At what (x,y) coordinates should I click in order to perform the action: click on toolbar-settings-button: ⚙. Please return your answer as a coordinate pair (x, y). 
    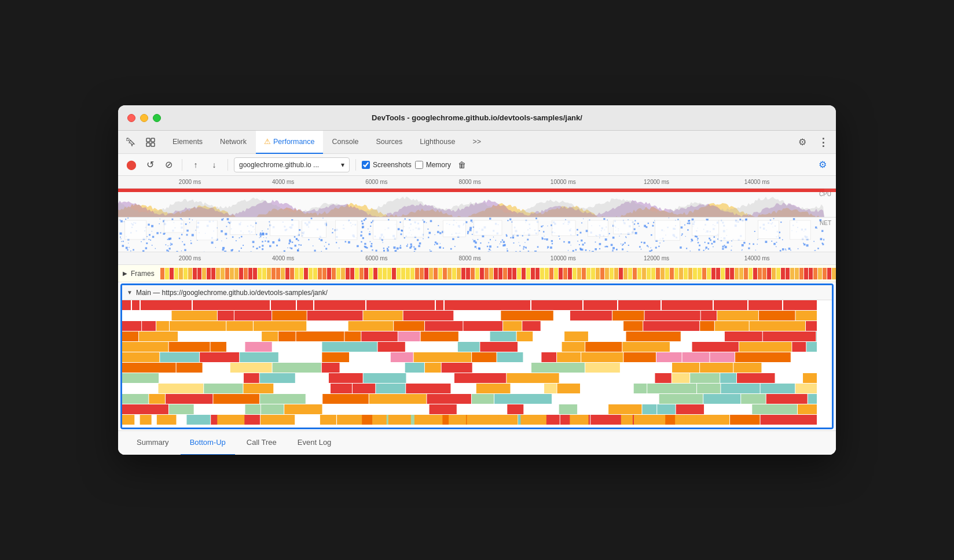
    Looking at the image, I should click on (823, 165).